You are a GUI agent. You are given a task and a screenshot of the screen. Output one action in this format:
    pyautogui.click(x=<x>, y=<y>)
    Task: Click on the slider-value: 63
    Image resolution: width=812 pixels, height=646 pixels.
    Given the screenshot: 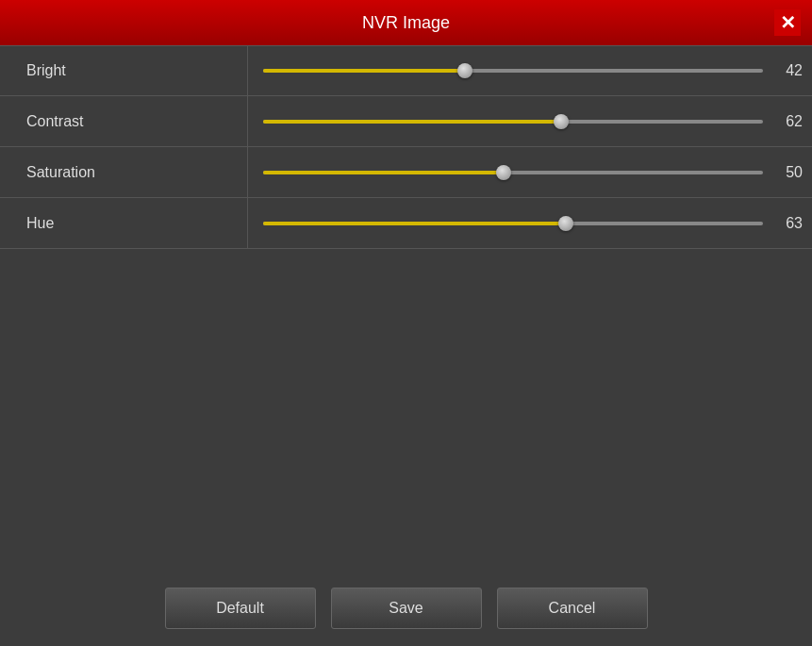 What is the action you would take?
    pyautogui.click(x=788, y=224)
    